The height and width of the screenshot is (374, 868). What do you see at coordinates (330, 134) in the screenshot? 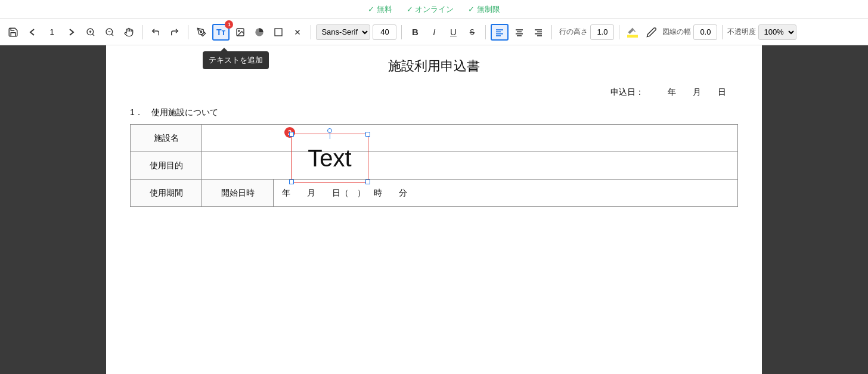
I see `resize-handle-top` at bounding box center [330, 134].